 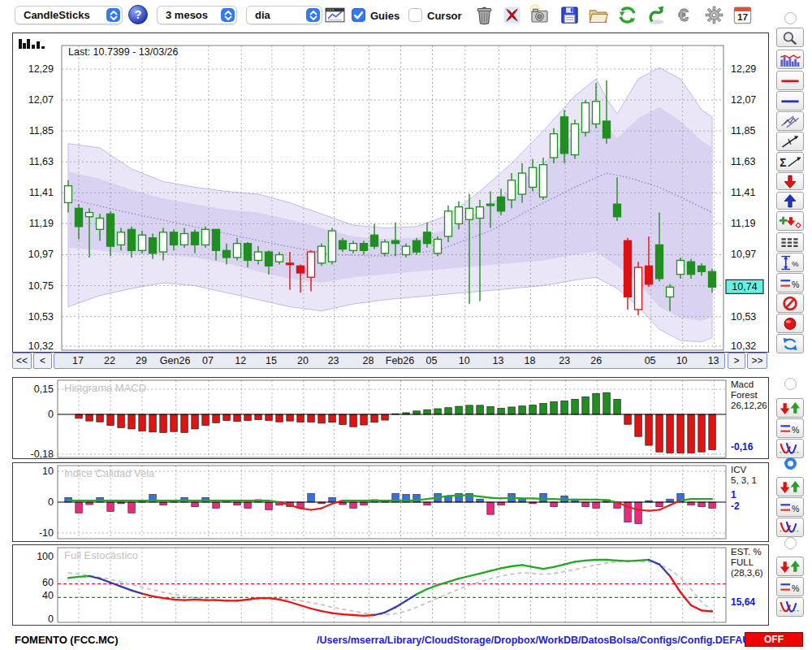 What do you see at coordinates (790, 487) in the screenshot?
I see `icv-arrows-button` at bounding box center [790, 487].